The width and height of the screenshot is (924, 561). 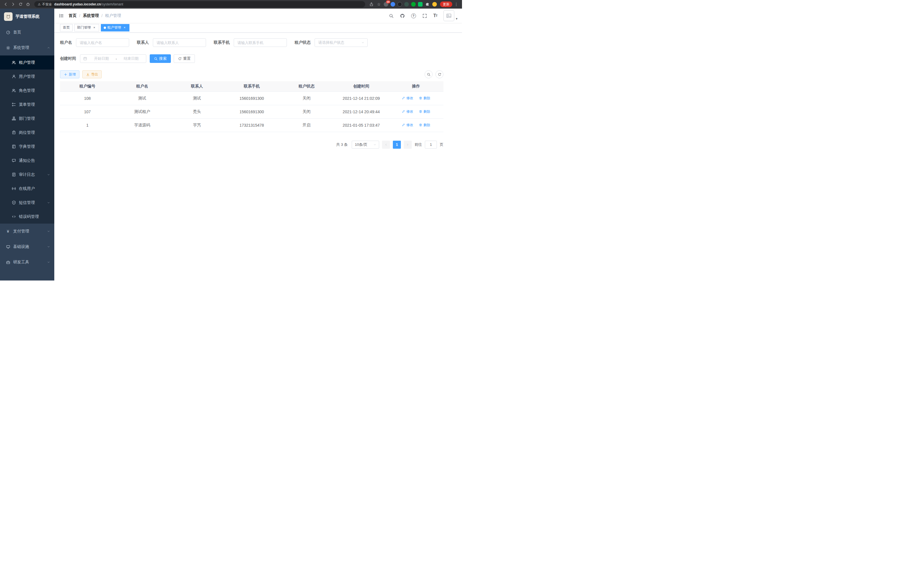 What do you see at coordinates (14, 77) in the screenshot?
I see `user-icon` at bounding box center [14, 77].